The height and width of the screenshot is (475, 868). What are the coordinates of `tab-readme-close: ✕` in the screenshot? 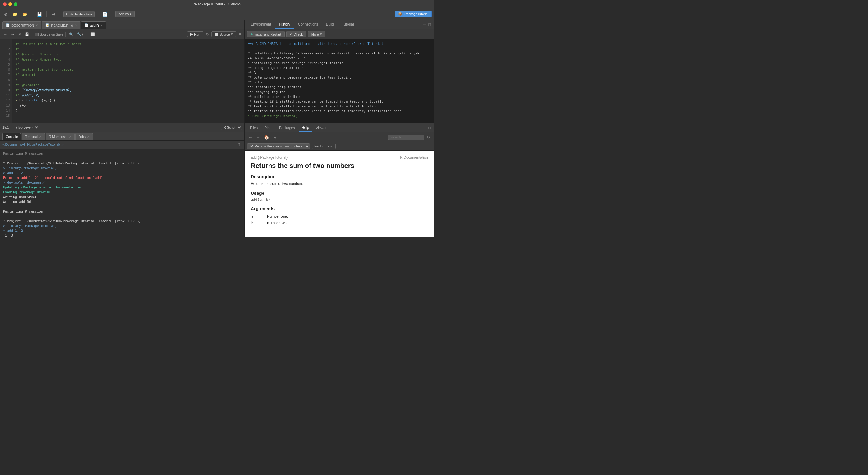 It's located at (76, 26).